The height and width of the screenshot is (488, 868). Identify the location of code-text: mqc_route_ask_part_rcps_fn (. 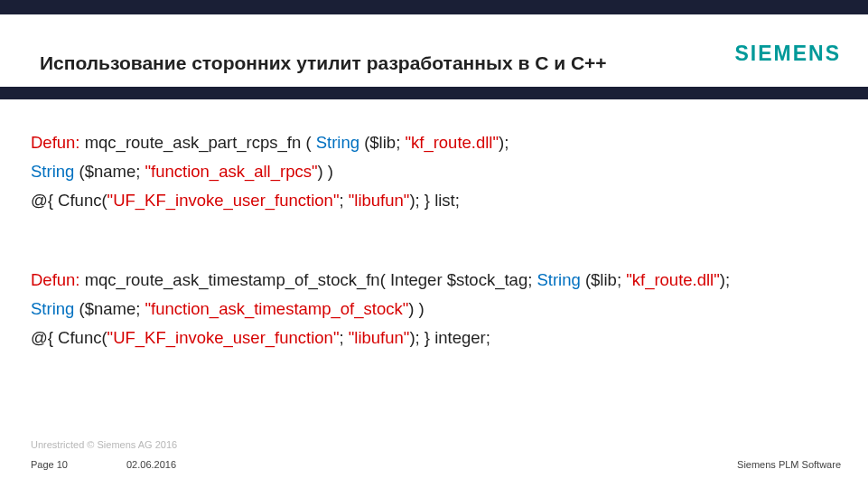
(199, 143).